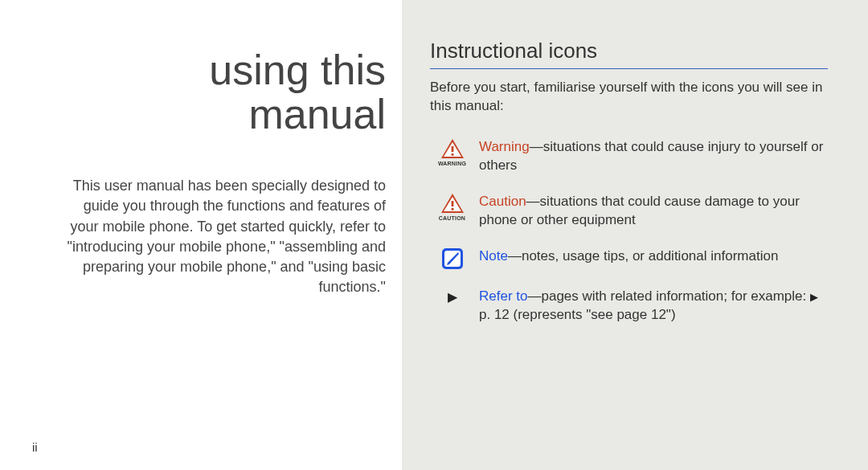 The height and width of the screenshot is (470, 868). What do you see at coordinates (628, 259) in the screenshot?
I see `icon-row-note: Note—notes, usage tips, or additional in…` at bounding box center [628, 259].